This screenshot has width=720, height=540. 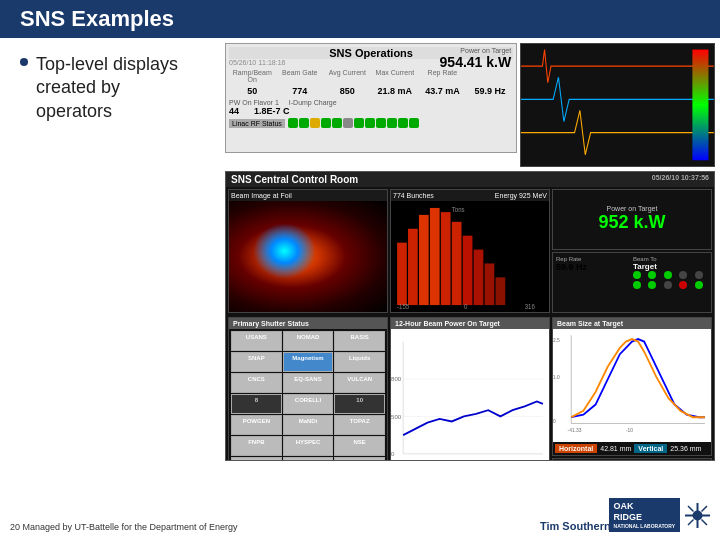 What do you see at coordinates (308, 383) in the screenshot?
I see `shutter-item: EQ-SANS` at bounding box center [308, 383].